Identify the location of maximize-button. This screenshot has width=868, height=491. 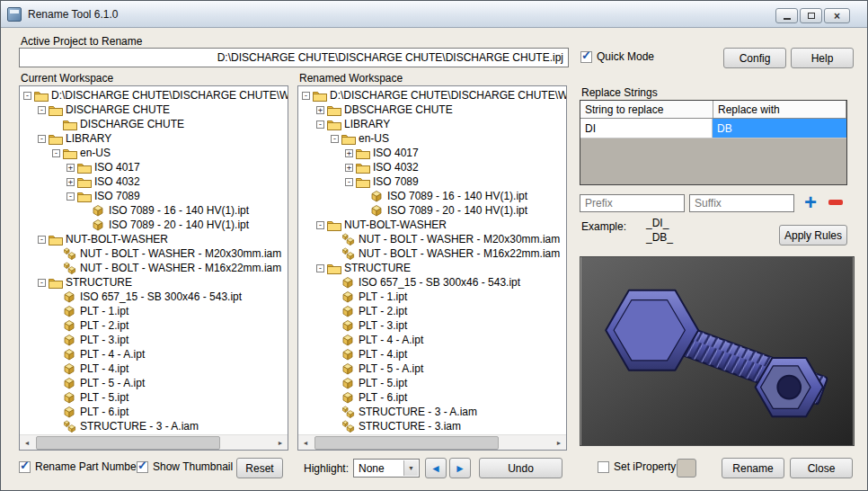
(810, 16).